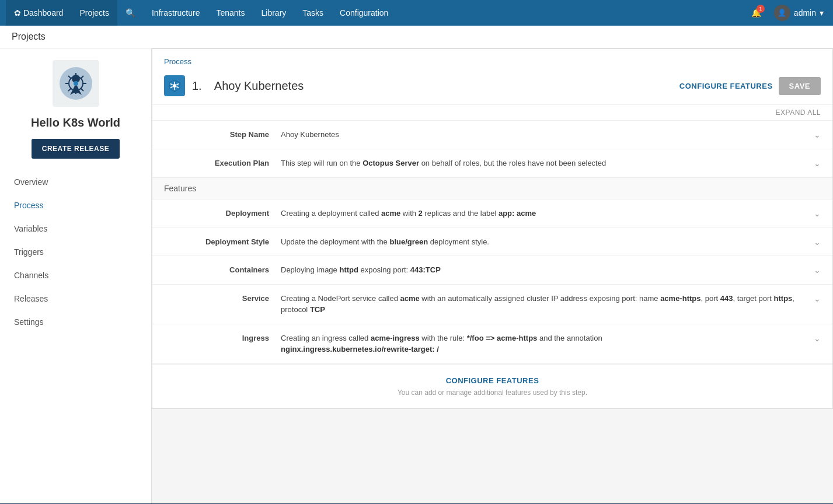 The image size is (833, 504). What do you see at coordinates (230, 13) in the screenshot?
I see `nav-tenants-label: Tenants` at bounding box center [230, 13].